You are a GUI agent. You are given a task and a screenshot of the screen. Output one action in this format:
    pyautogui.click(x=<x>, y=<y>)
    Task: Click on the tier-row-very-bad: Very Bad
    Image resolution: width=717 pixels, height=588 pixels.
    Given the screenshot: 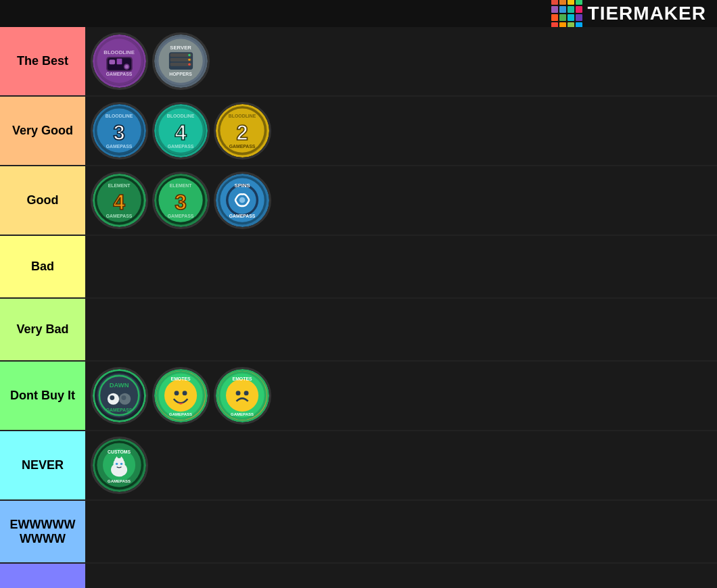 What is the action you would take?
    pyautogui.click(x=358, y=330)
    